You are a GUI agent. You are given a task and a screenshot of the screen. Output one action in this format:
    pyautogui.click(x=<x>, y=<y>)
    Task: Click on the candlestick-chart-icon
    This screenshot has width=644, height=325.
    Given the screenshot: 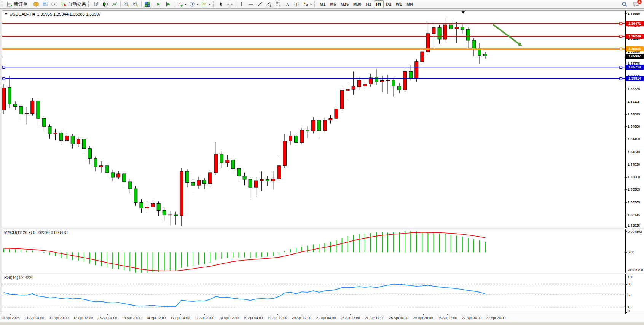 What is the action you would take?
    pyautogui.click(x=105, y=4)
    